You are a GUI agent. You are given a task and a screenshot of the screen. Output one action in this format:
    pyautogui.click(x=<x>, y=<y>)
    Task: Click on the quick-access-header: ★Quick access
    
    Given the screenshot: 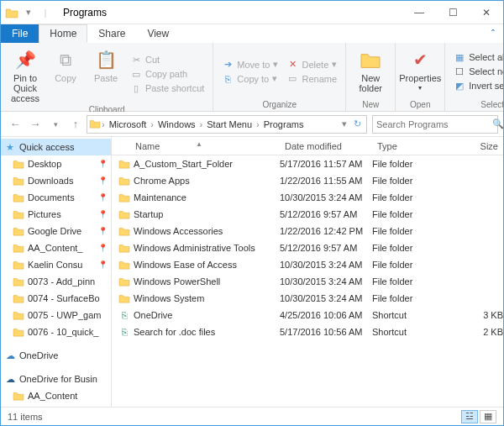 What is the action you would take?
    pyautogui.click(x=55, y=147)
    